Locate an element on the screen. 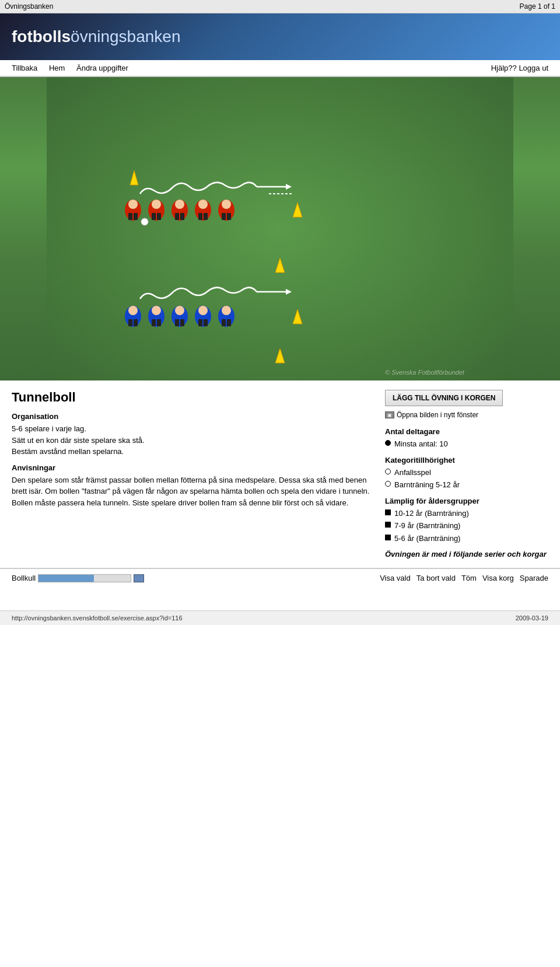  page-footer: http://ovningsbanken.svenskfotboll.se/ex… is located at coordinates (280, 617).